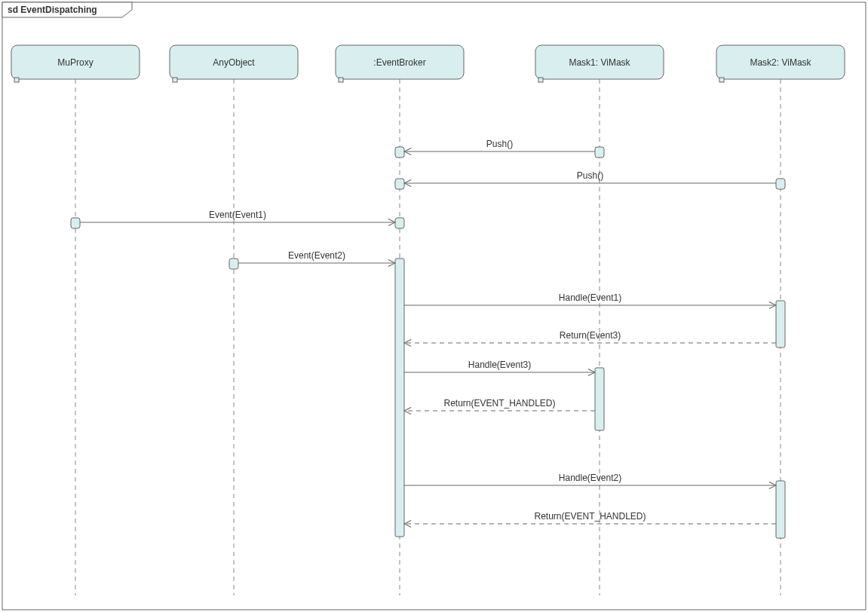 This screenshot has height=612, width=868. I want to click on message-label-2: Event(Event1), so click(238, 215).